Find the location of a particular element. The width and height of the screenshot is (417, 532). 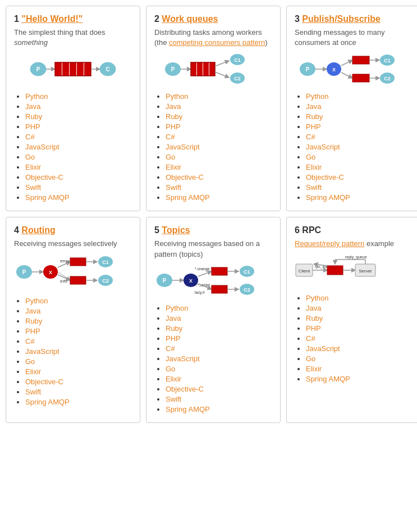

svg-text: Client is located at coordinates (304, 271).